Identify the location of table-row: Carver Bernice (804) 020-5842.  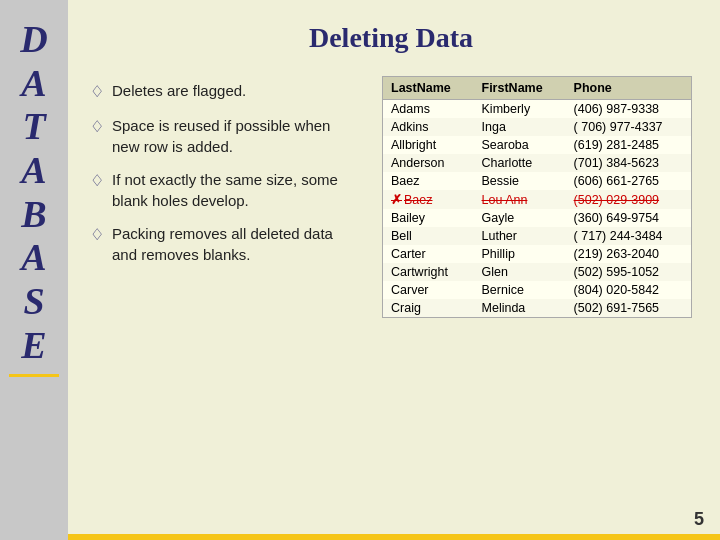
(538, 290).